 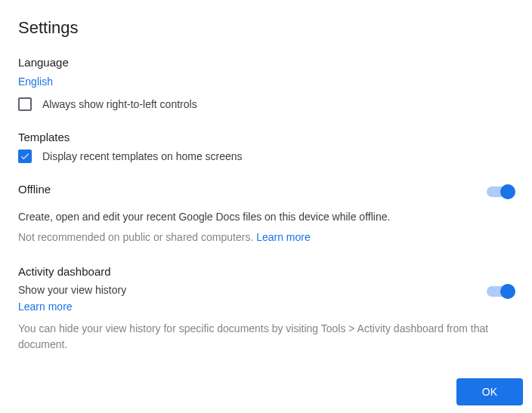 I want to click on templates-recent-checkbox, so click(x=25, y=156).